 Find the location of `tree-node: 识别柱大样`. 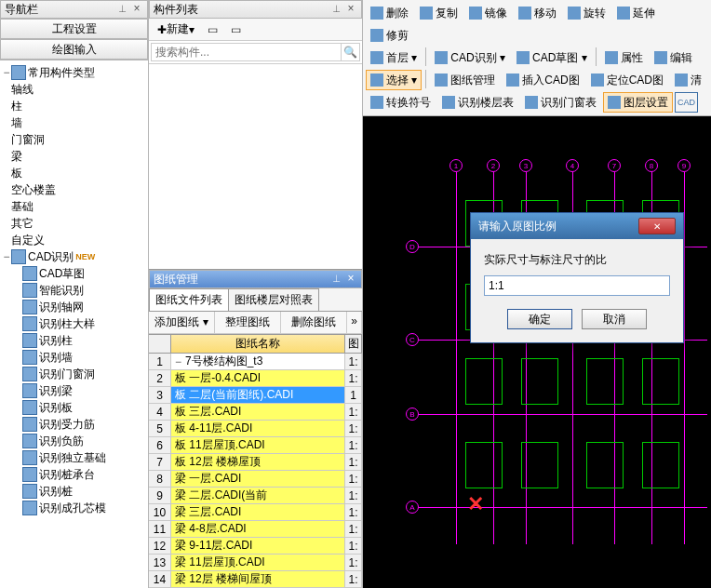

tree-node: 识别柱大样 is located at coordinates (74, 324).